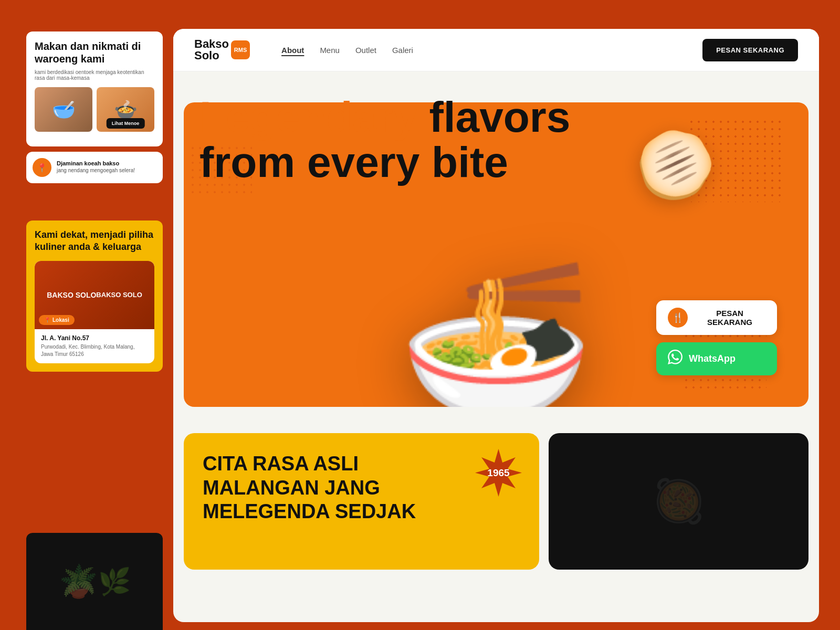 Image resolution: width=840 pixels, height=630 pixels. Describe the element at coordinates (94, 582) in the screenshot. I see `left-bottom-card: 🌿` at that location.